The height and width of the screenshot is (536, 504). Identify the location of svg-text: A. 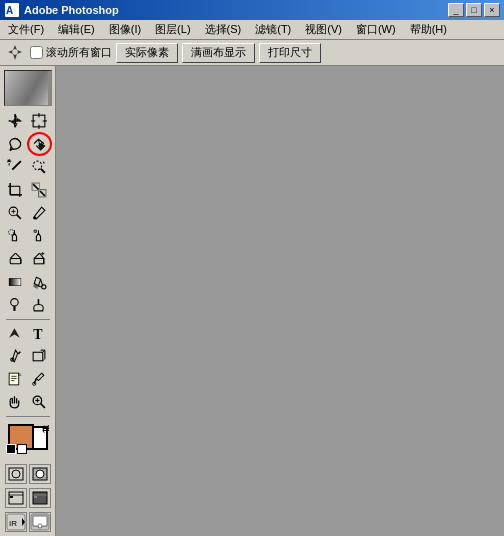
(10, 10).